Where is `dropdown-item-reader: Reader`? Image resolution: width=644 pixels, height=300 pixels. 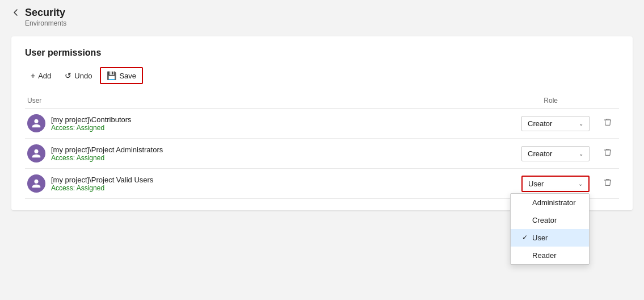 dropdown-item-reader: Reader is located at coordinates (550, 256).